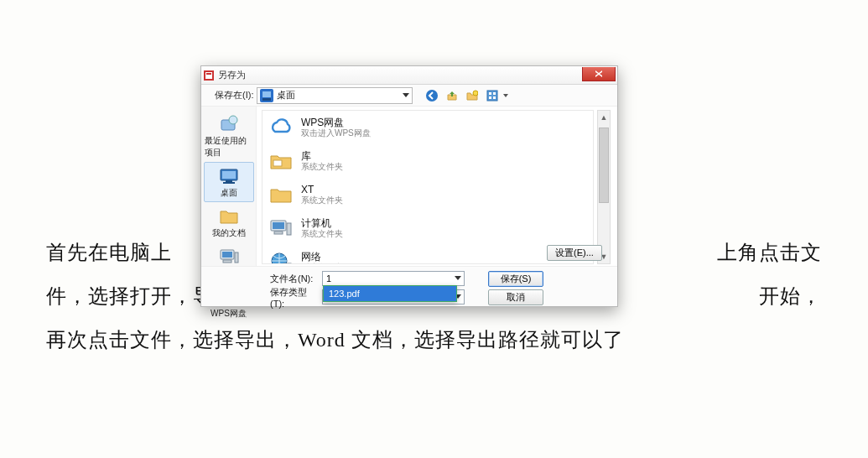  I want to click on filetype-label: 保存类型(T):, so click(294, 297).